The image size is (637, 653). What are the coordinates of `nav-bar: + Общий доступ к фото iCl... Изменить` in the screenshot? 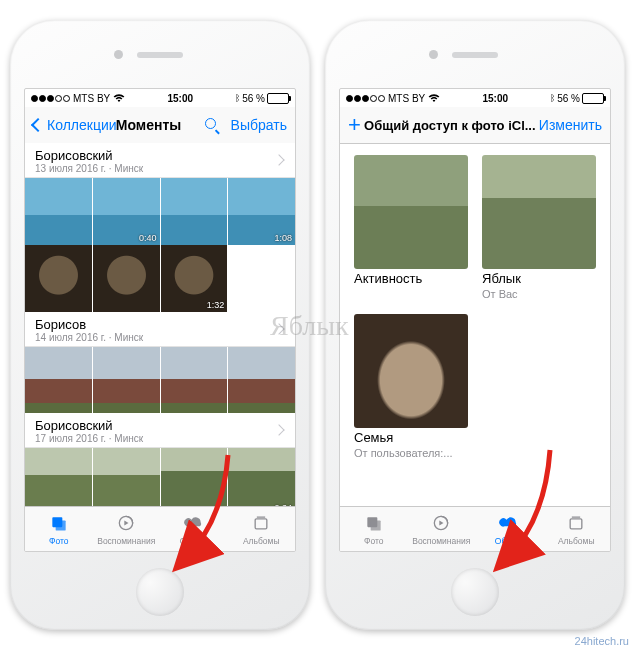 It's located at (475, 126).